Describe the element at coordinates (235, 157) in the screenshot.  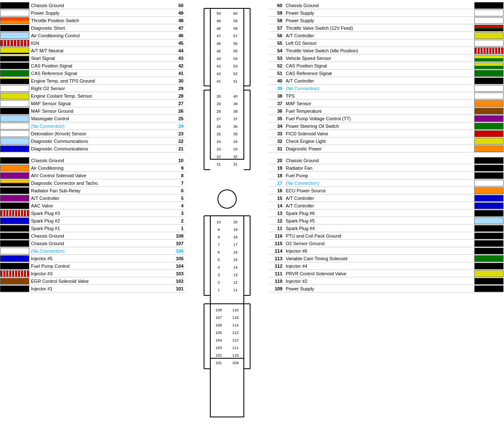
I see `svg-text: 32` at that location.